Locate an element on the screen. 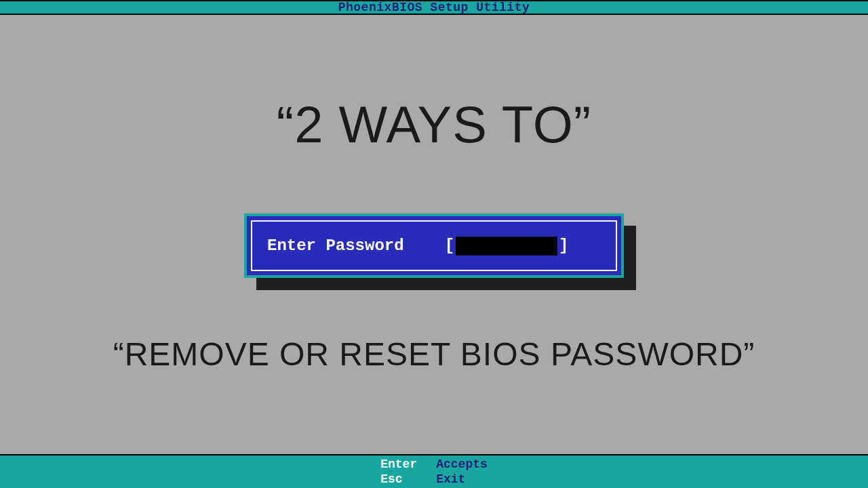 The width and height of the screenshot is (868, 488). bios-footer-bar: Enter Accepts Esc Exit is located at coordinates (434, 471).